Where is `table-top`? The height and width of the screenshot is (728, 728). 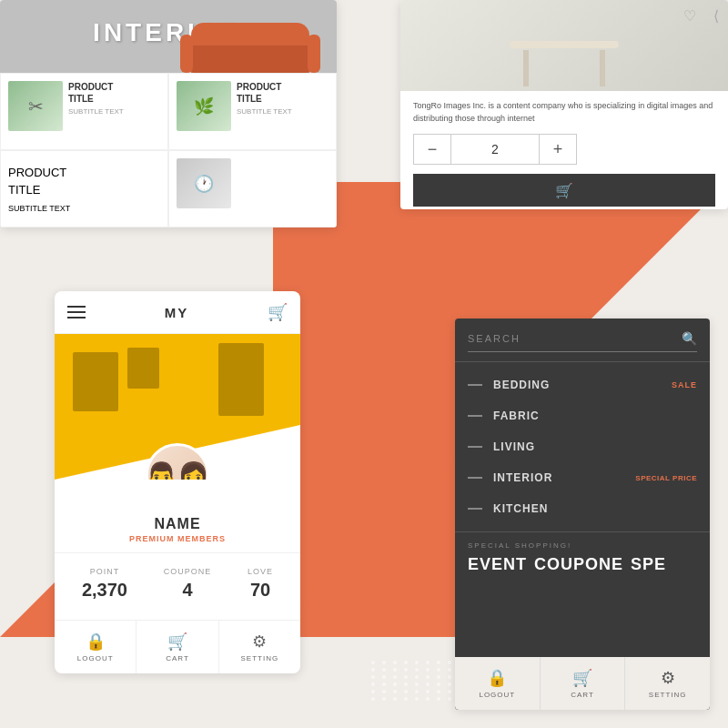
table-top is located at coordinates (564, 45).